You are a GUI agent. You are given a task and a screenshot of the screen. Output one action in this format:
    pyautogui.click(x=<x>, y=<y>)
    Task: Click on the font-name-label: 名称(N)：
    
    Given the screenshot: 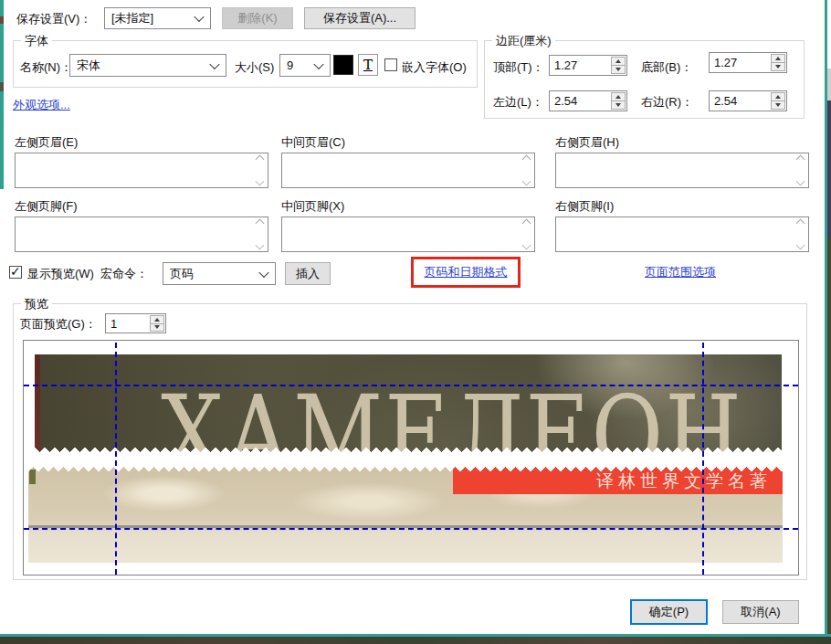 What is the action you would take?
    pyautogui.click(x=46, y=68)
    